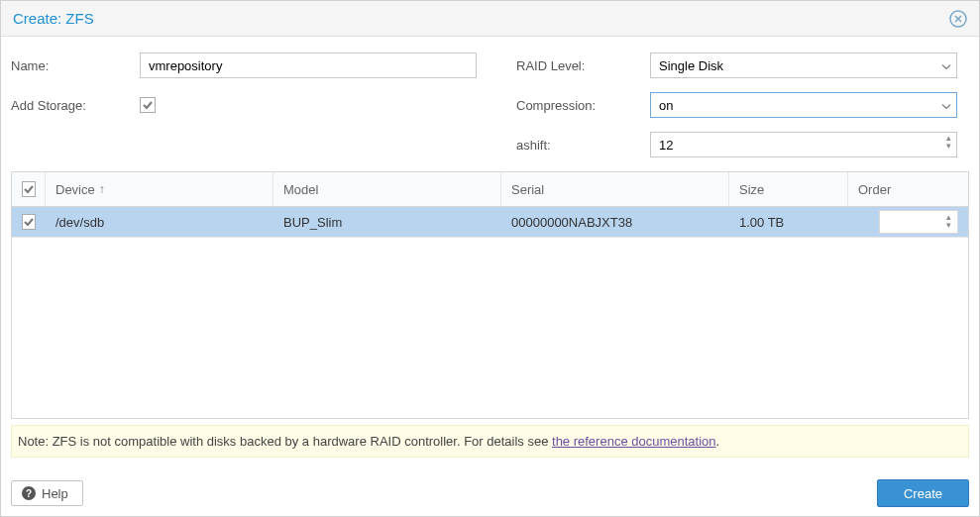 The height and width of the screenshot is (517, 980). What do you see at coordinates (29, 493) in the screenshot?
I see `help-icon: ?` at bounding box center [29, 493].